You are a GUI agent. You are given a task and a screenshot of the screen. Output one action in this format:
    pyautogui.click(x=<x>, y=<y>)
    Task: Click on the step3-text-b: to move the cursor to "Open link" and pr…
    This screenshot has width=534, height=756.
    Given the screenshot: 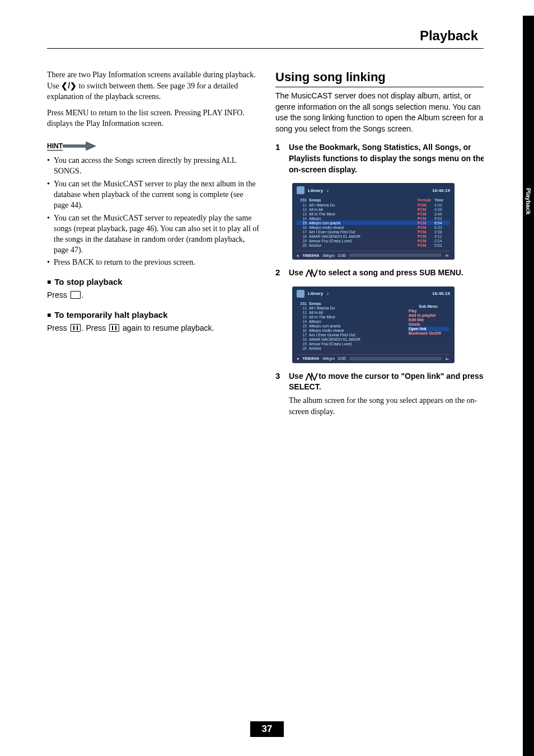 What is the action you would take?
    pyautogui.click(x=386, y=382)
    